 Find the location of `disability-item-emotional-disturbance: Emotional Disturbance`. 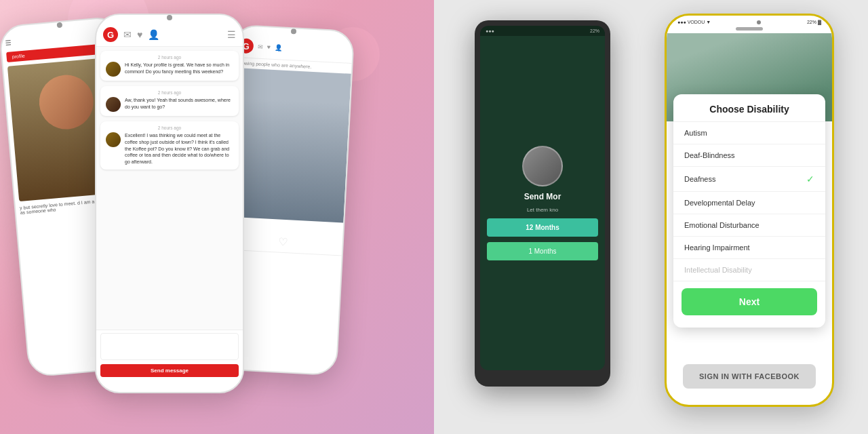

disability-item-emotional-disturbance: Emotional Disturbance is located at coordinates (749, 225).